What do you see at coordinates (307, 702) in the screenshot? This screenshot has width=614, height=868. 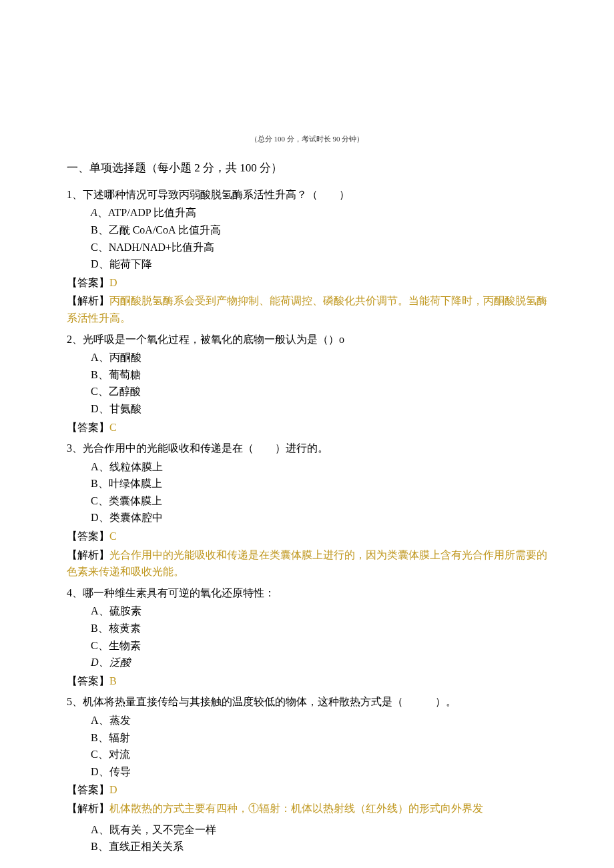 I see `q5-stem: 5、机体将热量直接传给与其接触的温度较低的物体，这种散热方式是（ ）。` at bounding box center [307, 702].